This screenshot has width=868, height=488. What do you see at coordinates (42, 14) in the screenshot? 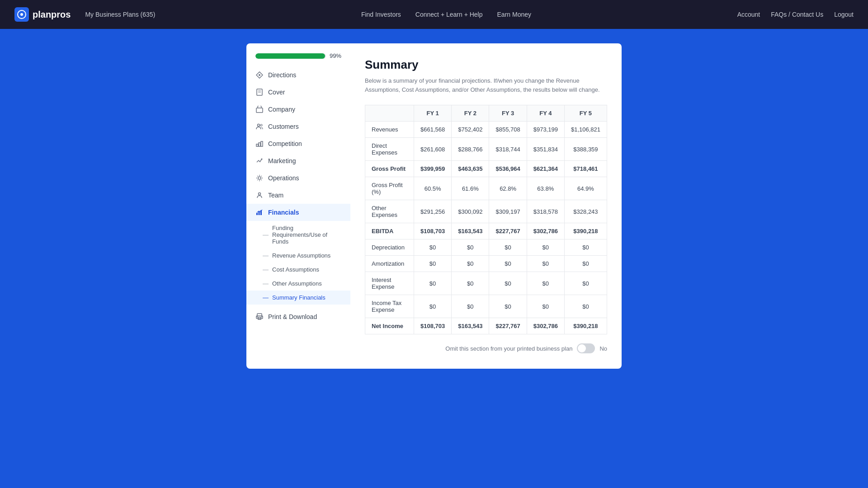
I see `logo: planpros` at bounding box center [42, 14].